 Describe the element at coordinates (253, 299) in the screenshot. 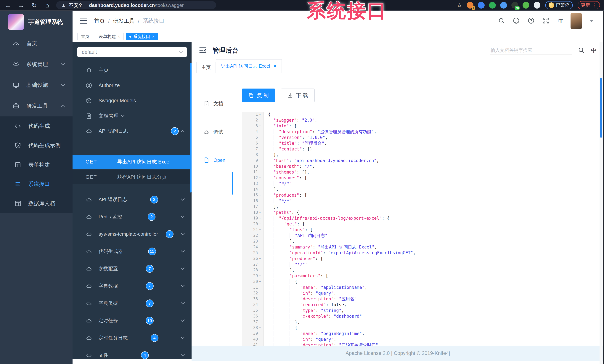

I see `line-number: 33` at that location.